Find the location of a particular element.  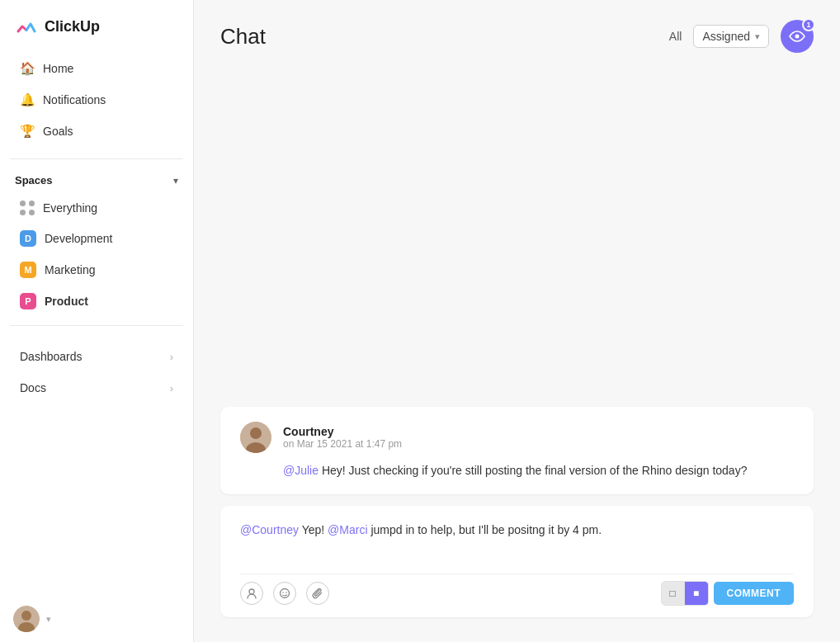

logo: ClickUp is located at coordinates (97, 25).